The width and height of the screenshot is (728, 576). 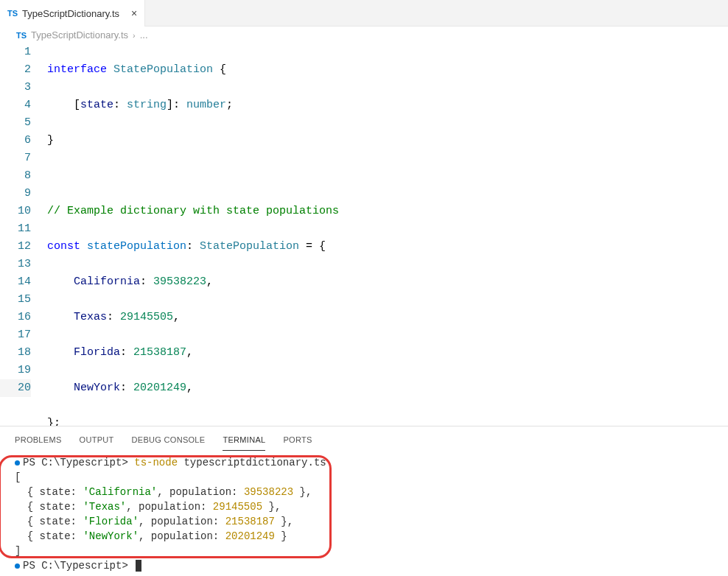 What do you see at coordinates (15, 52) in the screenshot?
I see `line-number: 1` at bounding box center [15, 52].